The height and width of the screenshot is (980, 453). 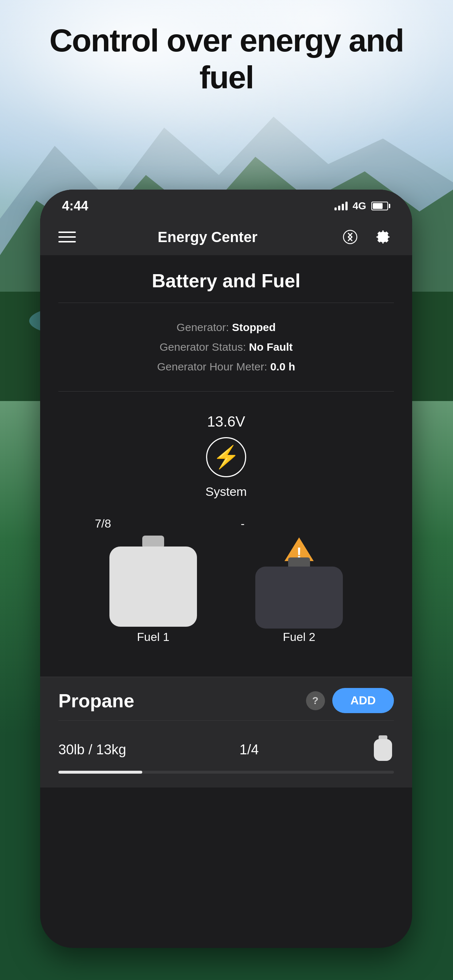 I want to click on voltage-value: 13.6V, so click(x=226, y=422).